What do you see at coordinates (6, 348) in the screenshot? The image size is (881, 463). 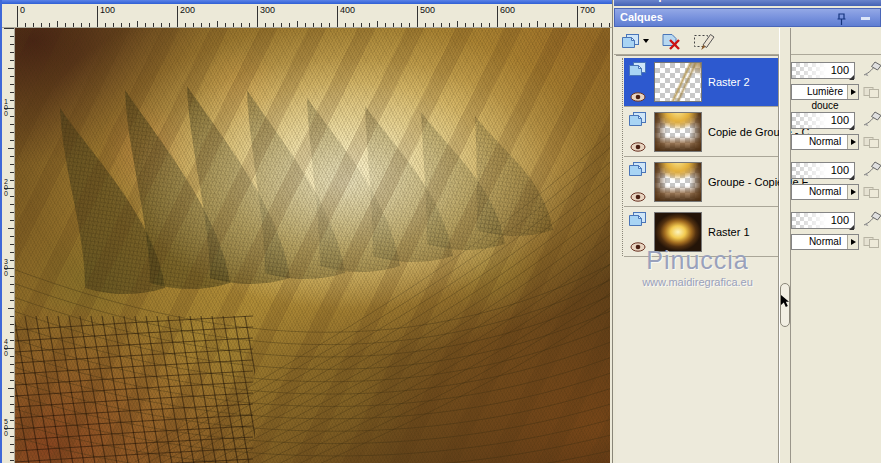 I see `ruler-label: 4 0 0` at bounding box center [6, 348].